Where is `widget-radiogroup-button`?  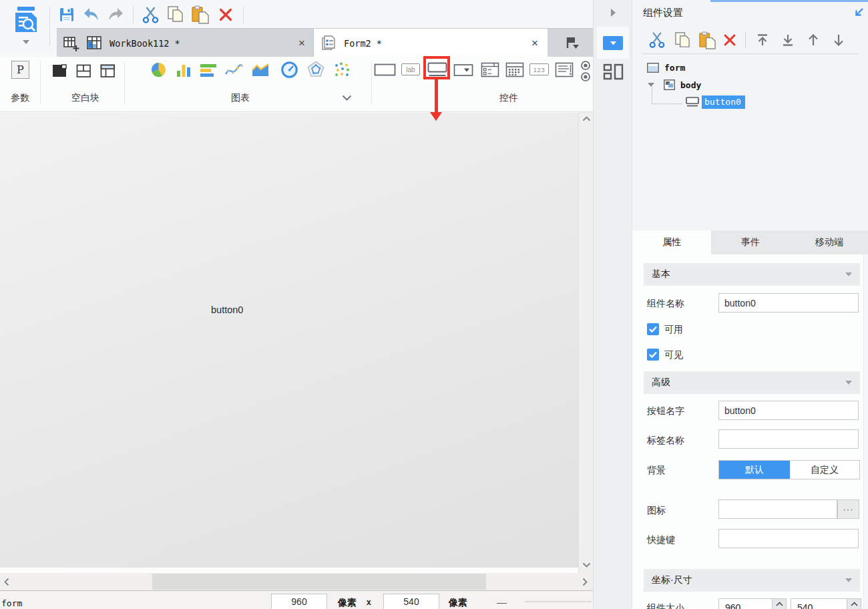
widget-radiogroup-button is located at coordinates (585, 71).